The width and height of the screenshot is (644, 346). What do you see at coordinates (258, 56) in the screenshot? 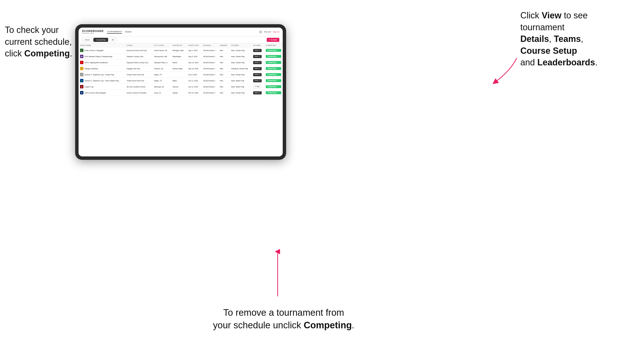
I see `actions-cell-1: View ⓘ` at bounding box center [258, 56].